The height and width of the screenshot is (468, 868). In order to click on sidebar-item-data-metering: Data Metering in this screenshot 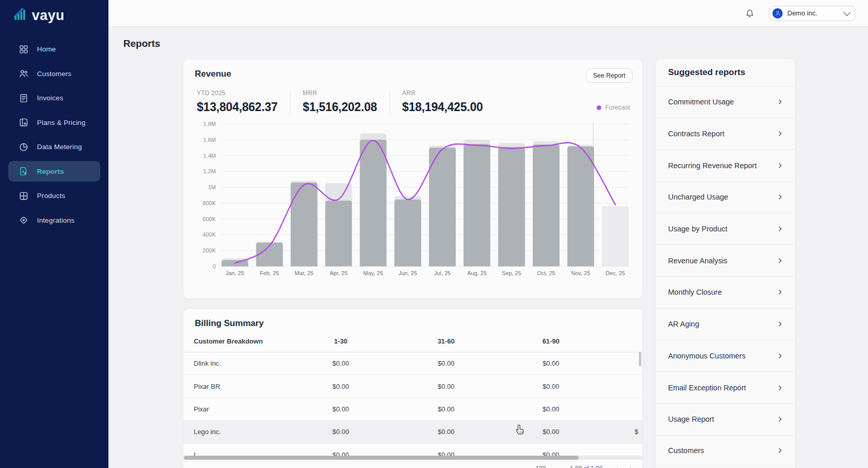, I will do `click(54, 147)`.